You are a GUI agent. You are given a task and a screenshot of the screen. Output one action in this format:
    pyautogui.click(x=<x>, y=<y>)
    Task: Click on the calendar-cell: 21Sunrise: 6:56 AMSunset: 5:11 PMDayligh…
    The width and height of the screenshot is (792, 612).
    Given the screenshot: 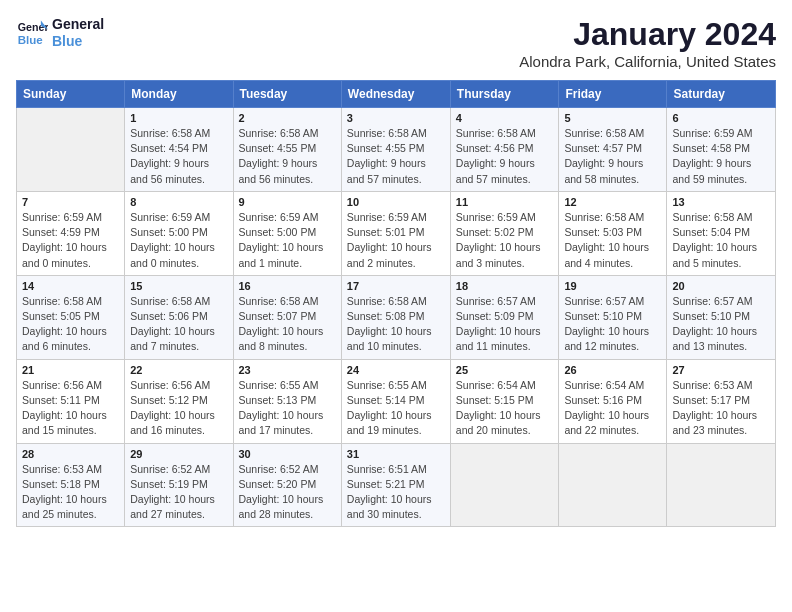 What is the action you would take?
    pyautogui.click(x=71, y=401)
    